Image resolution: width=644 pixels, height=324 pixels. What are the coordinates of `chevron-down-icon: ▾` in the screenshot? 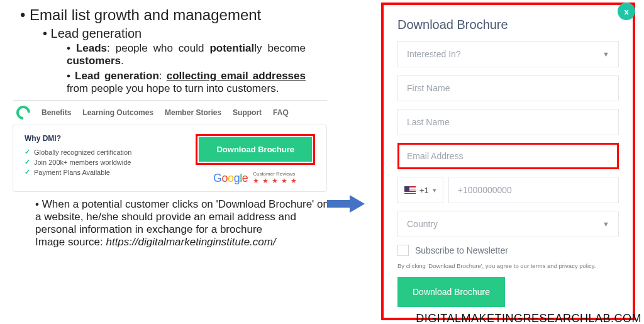 It's located at (435, 190).